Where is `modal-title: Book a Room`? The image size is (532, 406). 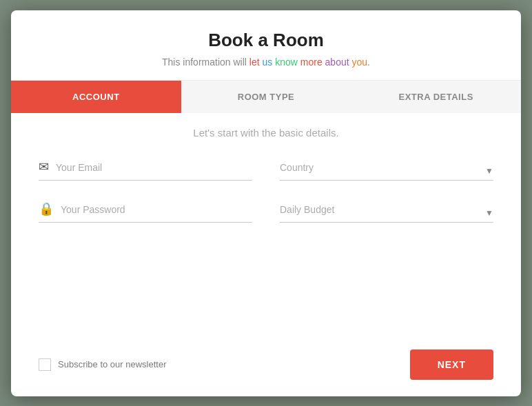
modal-title: Book a Room is located at coordinates (266, 40).